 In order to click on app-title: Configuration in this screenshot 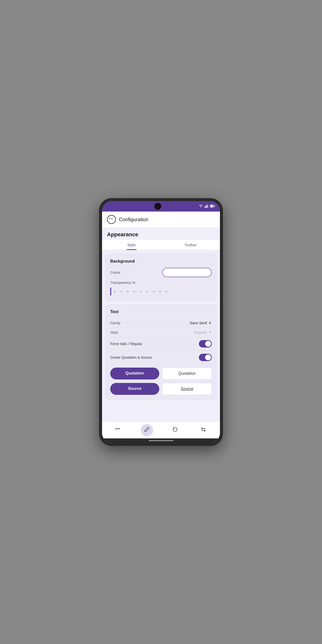, I will do `click(134, 220)`.